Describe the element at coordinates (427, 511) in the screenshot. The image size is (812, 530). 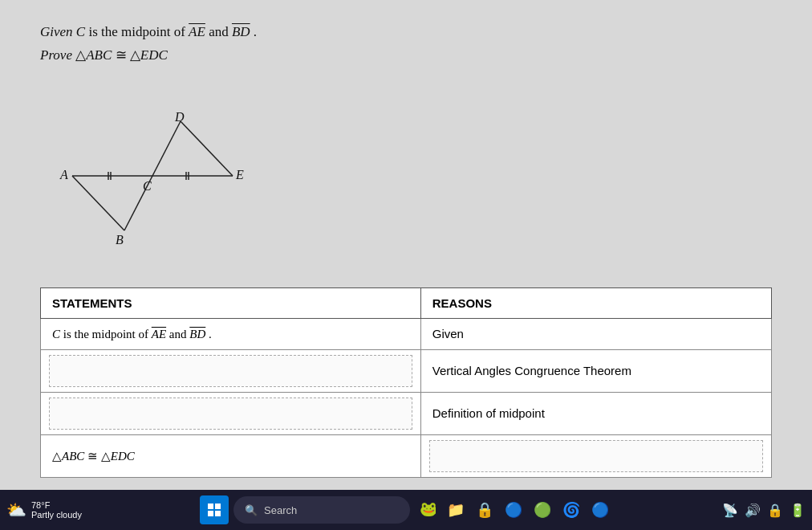
I see `taskbar-app-icon-1: 🐸` at that location.